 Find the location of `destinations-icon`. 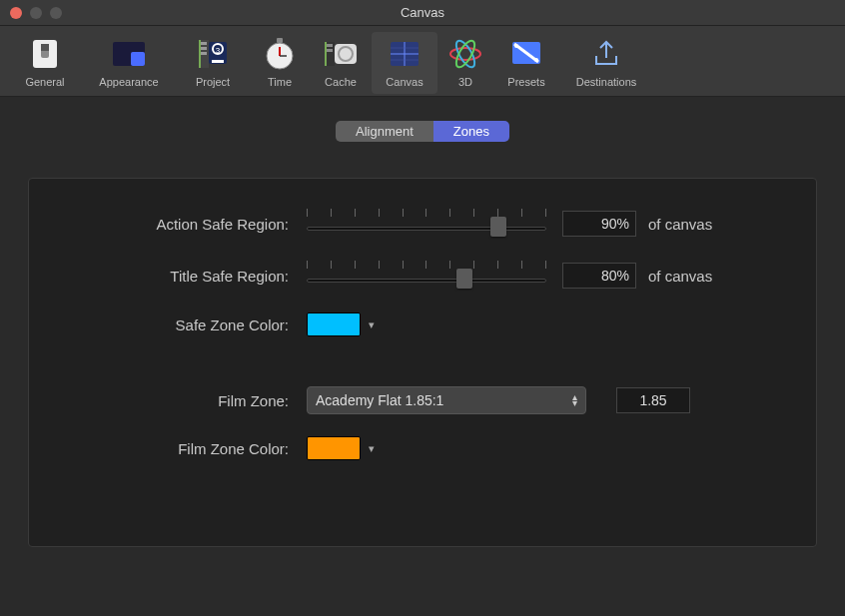

destinations-icon is located at coordinates (606, 54).